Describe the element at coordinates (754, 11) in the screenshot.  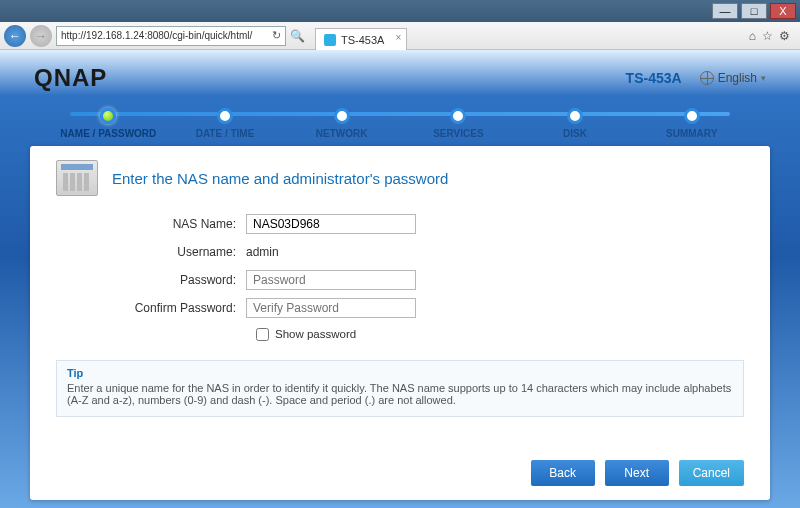
I see `window-maximize-button: □` at that location.